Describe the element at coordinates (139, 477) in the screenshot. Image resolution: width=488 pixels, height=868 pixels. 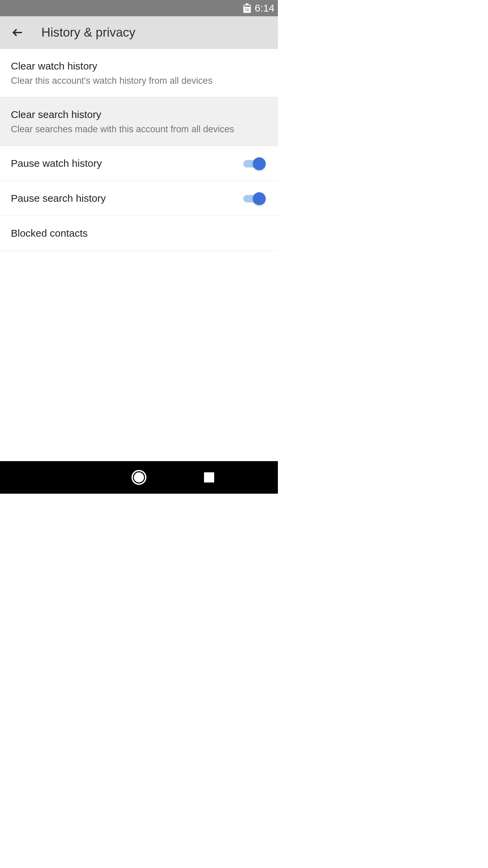
I see `navigation-bar` at that location.